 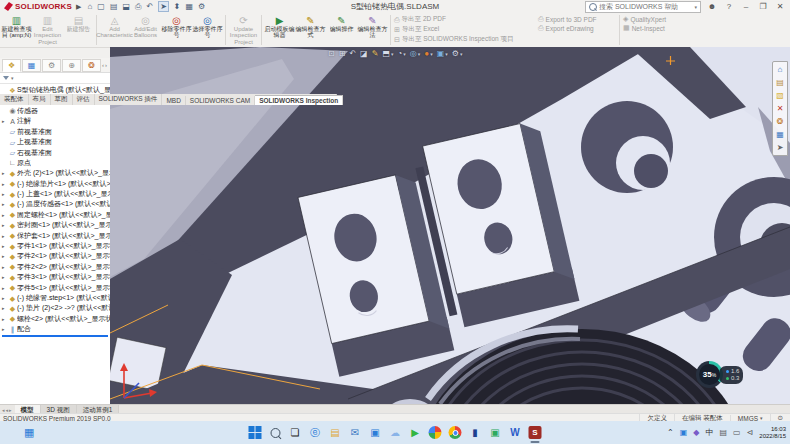 I want to click on zoom-area-icon: ⊞, so click(x=342, y=54).